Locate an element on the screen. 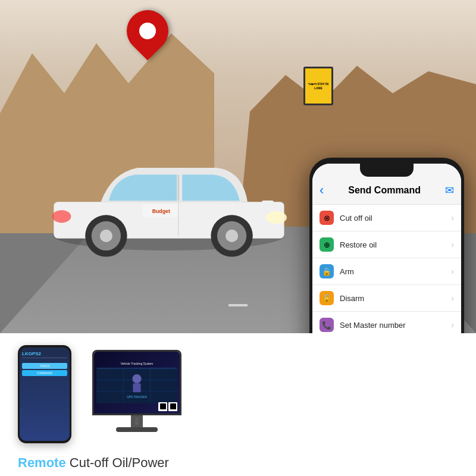  svg-text: GPS TRACKER is located at coordinates (137, 396).